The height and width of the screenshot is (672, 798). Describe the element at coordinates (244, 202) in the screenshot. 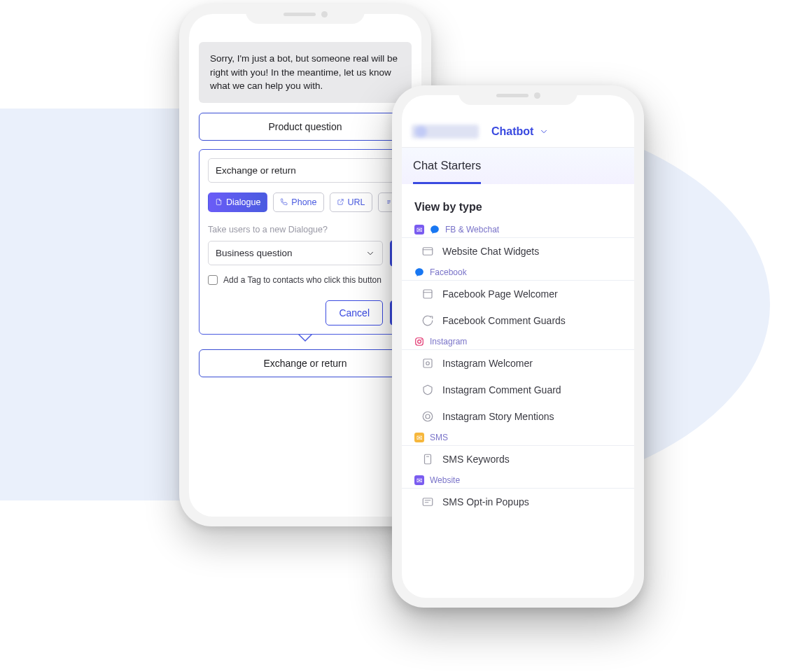

I see `chip-dialogue-label: Dialogue` at that location.